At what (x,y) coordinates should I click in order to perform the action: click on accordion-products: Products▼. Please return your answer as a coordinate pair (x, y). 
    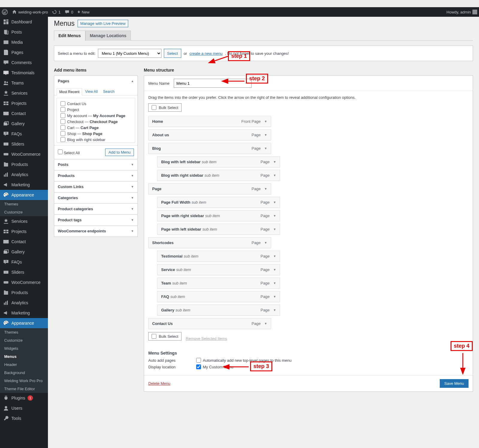
    Looking at the image, I should click on (96, 176).